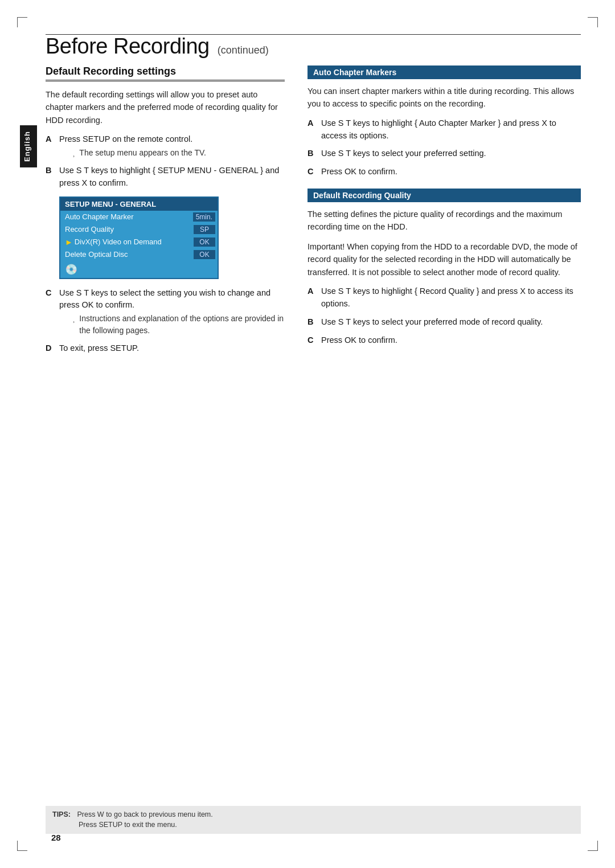  I want to click on page-number: 28, so click(56, 837).